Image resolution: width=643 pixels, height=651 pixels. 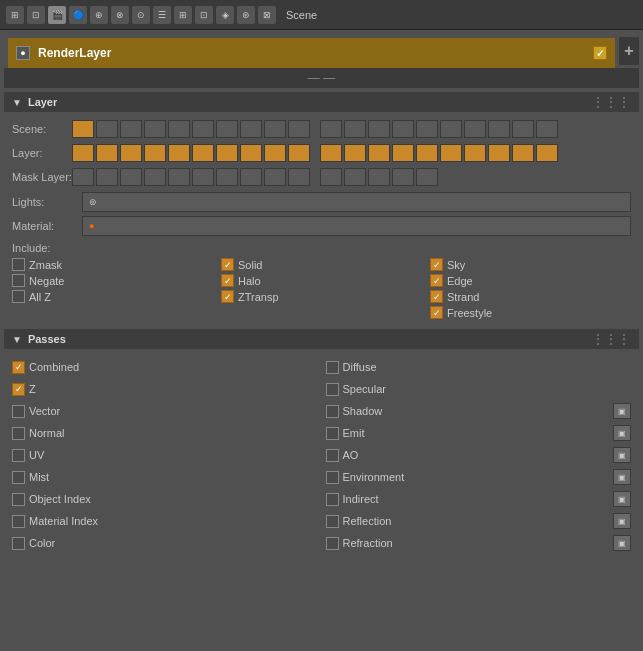 I want to click on specular-checkbox, so click(x=332, y=390).